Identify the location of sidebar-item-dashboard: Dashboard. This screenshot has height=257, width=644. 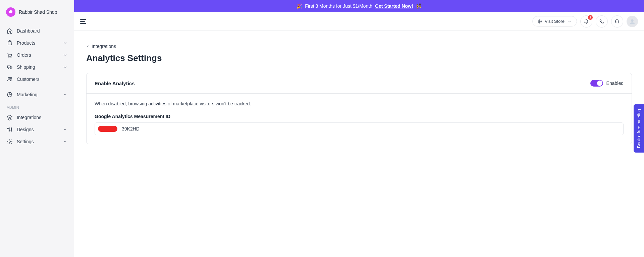
(37, 31).